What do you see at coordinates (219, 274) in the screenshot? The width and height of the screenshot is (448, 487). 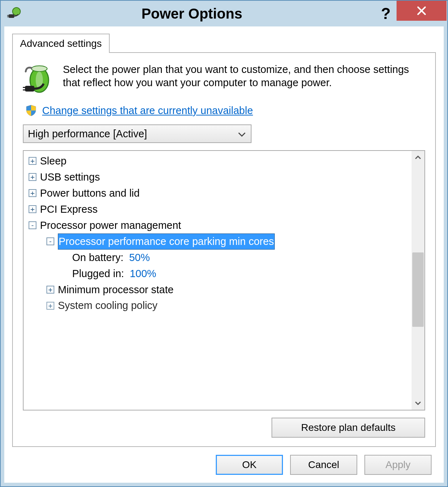 I see `setting-plugged-in: Plugged in: 100%` at bounding box center [219, 274].